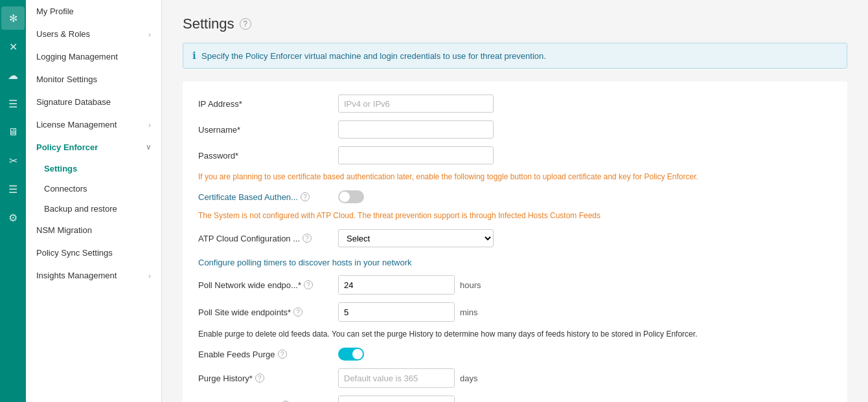 The width and height of the screenshot is (868, 402). Describe the element at coordinates (515, 24) in the screenshot. I see `page-title: Settings ?` at that location.